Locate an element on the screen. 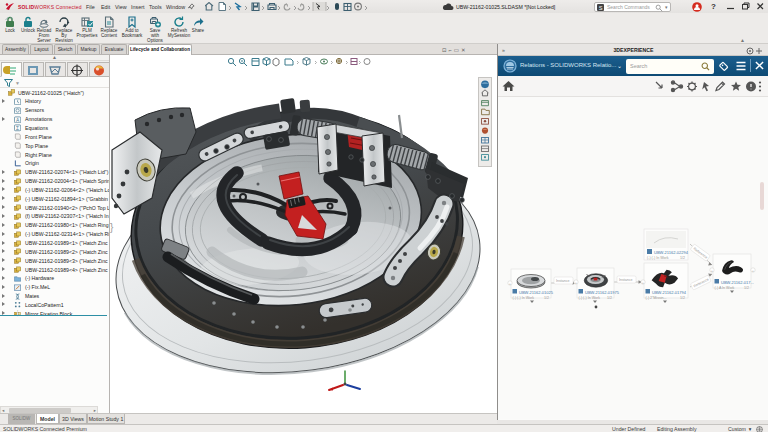 The width and height of the screenshot is (768, 432). svg-text: Σ is located at coordinates (18, 128).